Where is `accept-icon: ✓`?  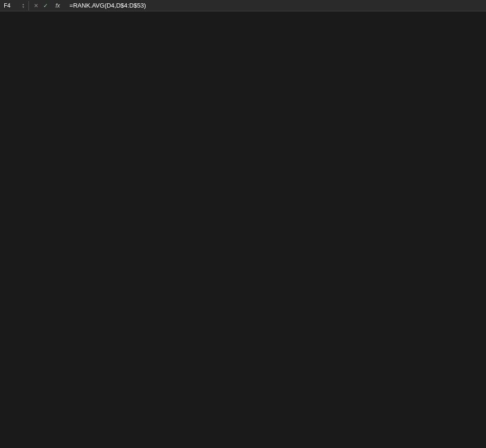
accept-icon: ✓ is located at coordinates (46, 6).